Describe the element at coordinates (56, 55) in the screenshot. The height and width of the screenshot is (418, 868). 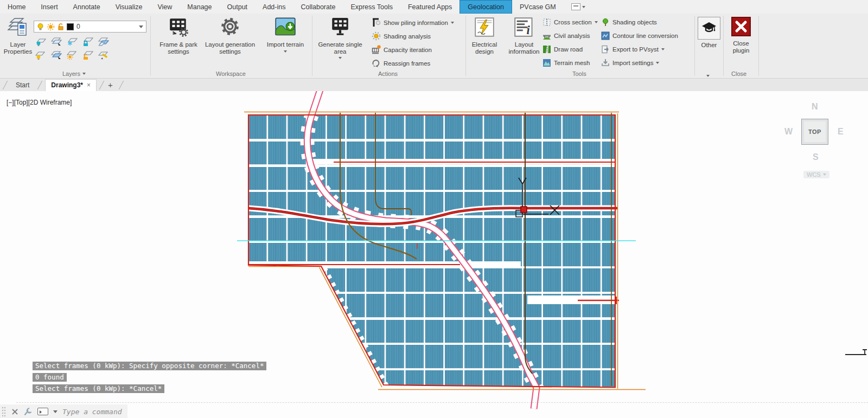
I see `layer-unisolate-icon` at that location.